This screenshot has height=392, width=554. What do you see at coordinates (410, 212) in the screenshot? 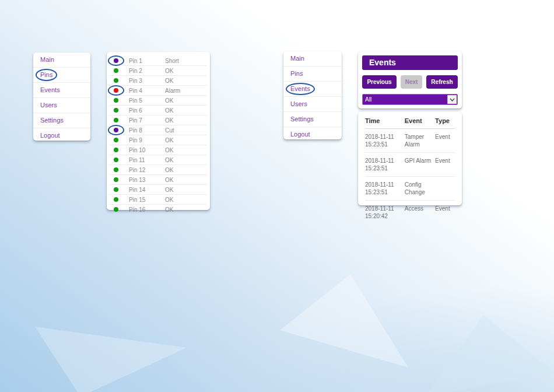
I see `table-row: 2018-11-11 15:20:42 Access Event` at bounding box center [410, 212].